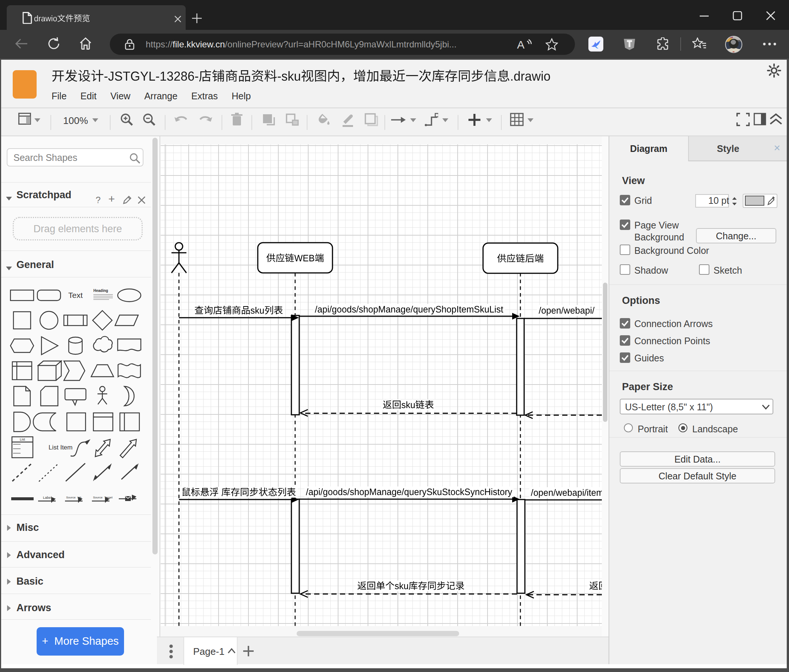 Image resolution: width=789 pixels, height=672 pixels. Describe the element at coordinates (61, 447) in the screenshot. I see `svg-text: List Item` at that location.